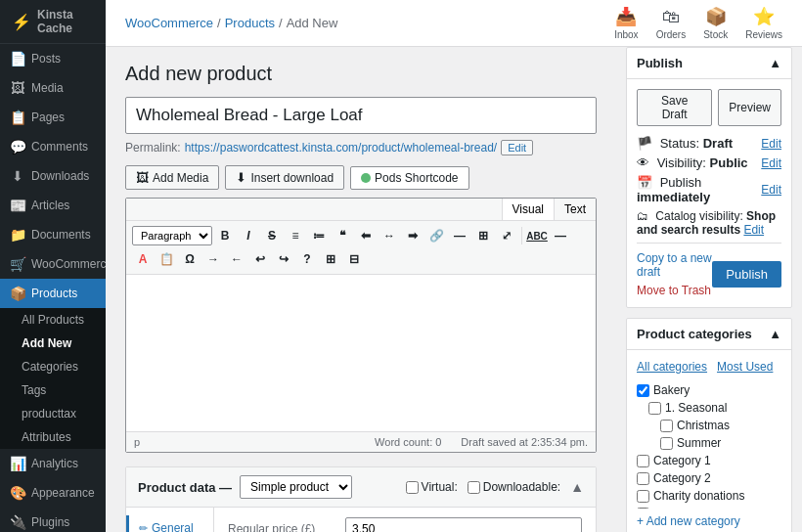 The image size is (802, 532). Describe the element at coordinates (514, 487) in the screenshot. I see `downloadable-checkbox-label: Downloadable:` at that location.